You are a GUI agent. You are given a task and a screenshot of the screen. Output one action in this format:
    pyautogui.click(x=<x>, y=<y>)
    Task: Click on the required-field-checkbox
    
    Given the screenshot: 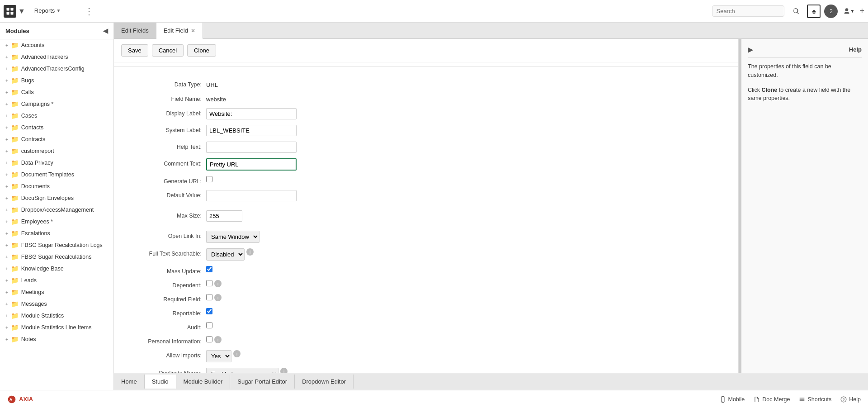 What is the action you would take?
    pyautogui.click(x=209, y=297)
    